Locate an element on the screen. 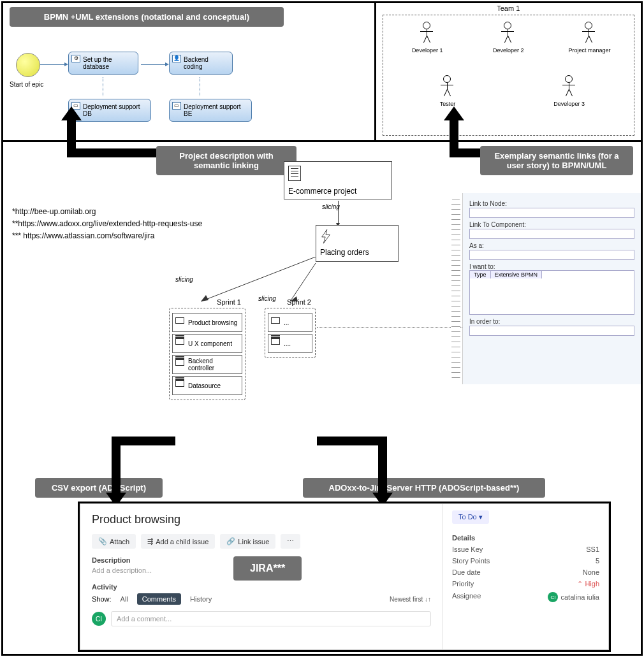 The image size is (644, 657). jira-issue-title: Product browsing is located at coordinates (261, 520).